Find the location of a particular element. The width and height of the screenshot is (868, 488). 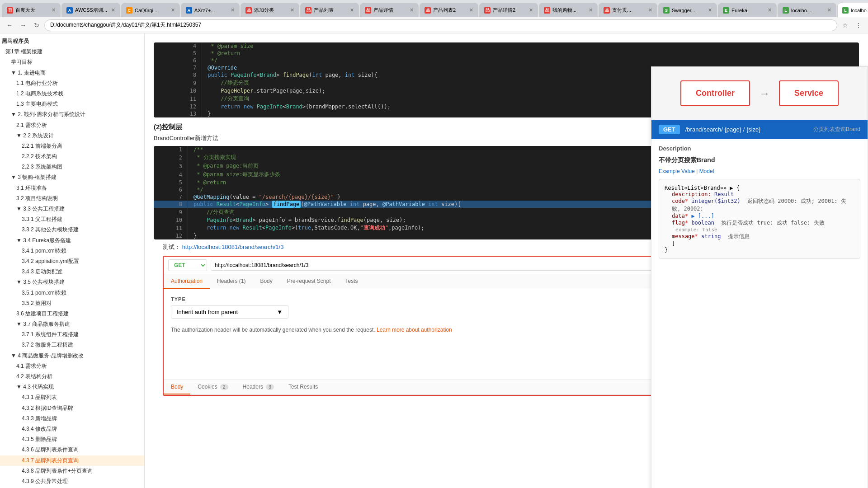

sidebar-item-microservice-eng: 3.7.2 微服务工程搭建 is located at coordinates (72, 345).